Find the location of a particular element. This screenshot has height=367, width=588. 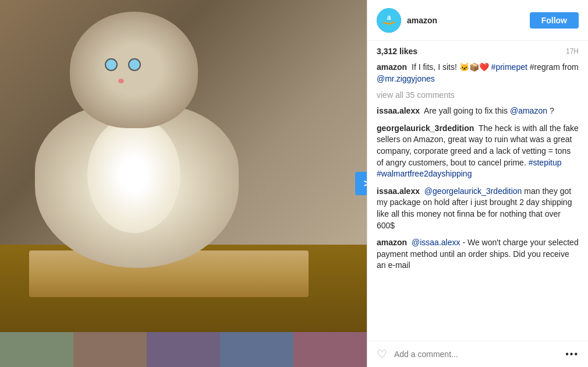

caption-hashtag: #primepet is located at coordinates (509, 67).